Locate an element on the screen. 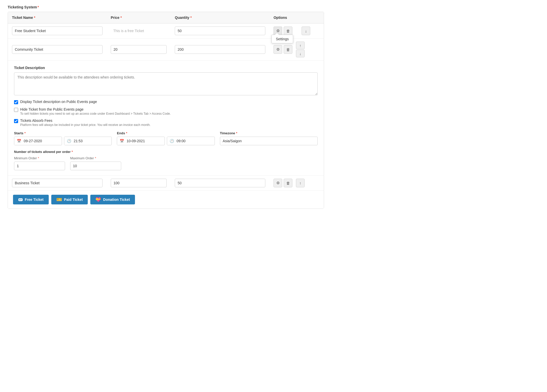 The height and width of the screenshot is (392, 547). min-order-field: Minimum Order * is located at coordinates (40, 163).